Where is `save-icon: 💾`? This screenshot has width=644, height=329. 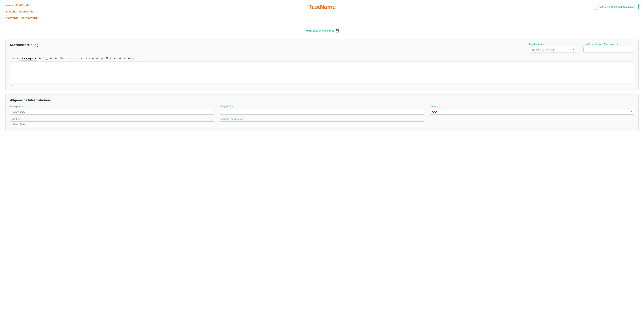
save-icon: 💾 is located at coordinates (338, 31).